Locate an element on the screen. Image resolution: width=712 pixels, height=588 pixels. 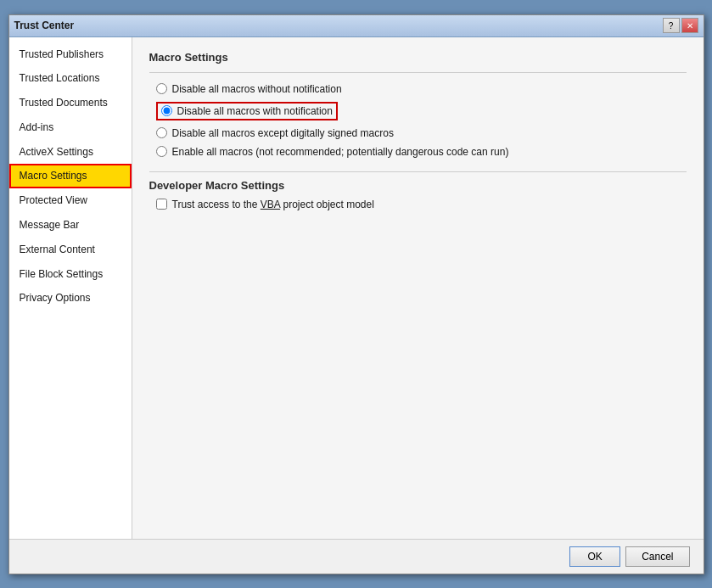
sidebar-item-activex-settings: ActiveX Settings is located at coordinates (70, 153).